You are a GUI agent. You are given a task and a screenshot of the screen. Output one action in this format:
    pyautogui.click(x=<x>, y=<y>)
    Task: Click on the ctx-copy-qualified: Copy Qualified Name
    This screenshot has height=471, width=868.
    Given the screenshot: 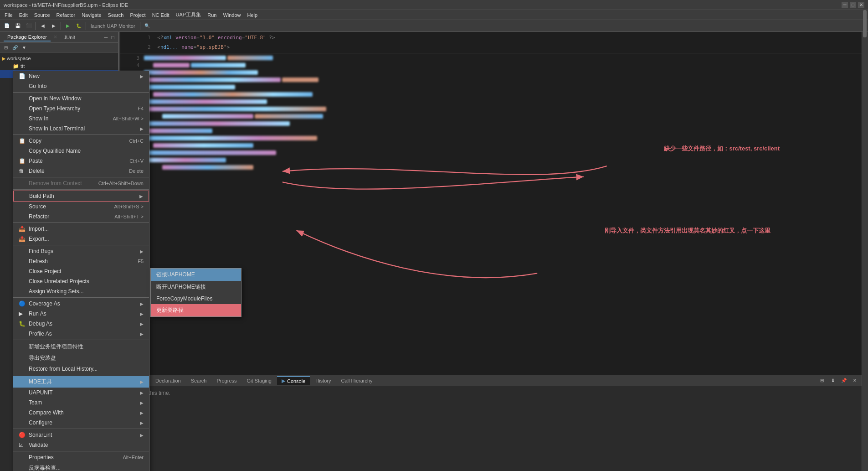 What is the action you would take?
    pyautogui.click(x=81, y=151)
    